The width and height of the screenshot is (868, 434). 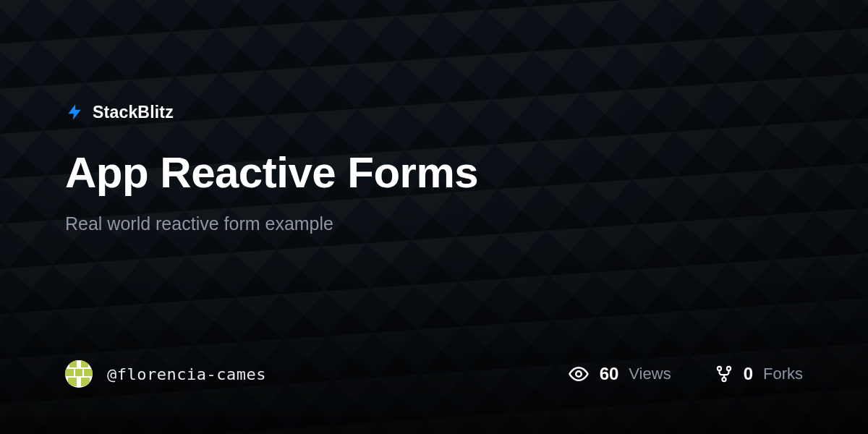 What do you see at coordinates (650, 374) in the screenshot?
I see `views-label: Views` at bounding box center [650, 374].